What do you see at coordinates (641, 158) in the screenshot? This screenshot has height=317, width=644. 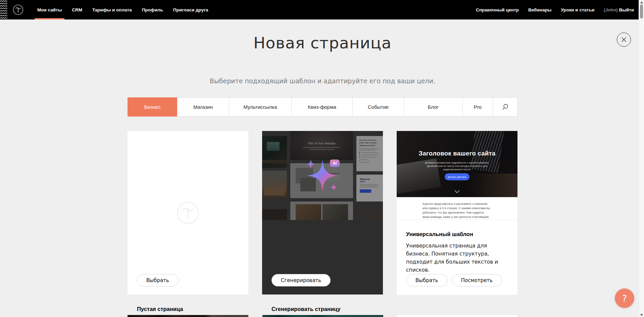 I see `page-scrollbar` at bounding box center [641, 158].